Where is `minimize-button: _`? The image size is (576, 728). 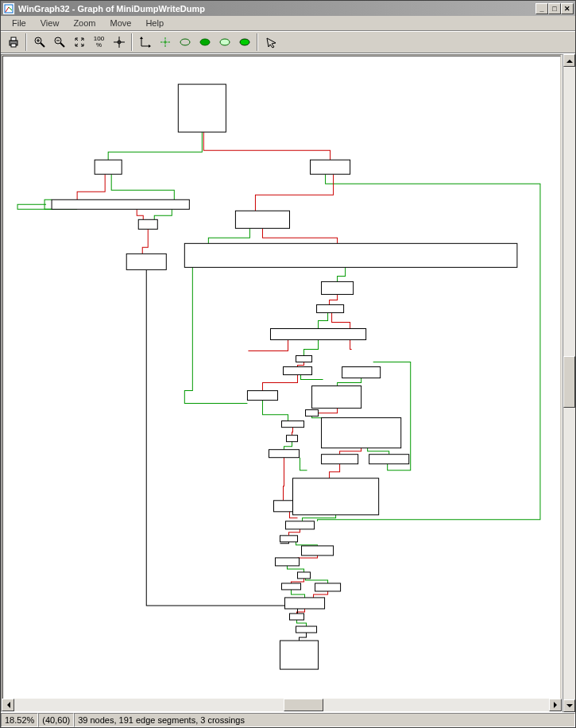
minimize-button: _ is located at coordinates (542, 9).